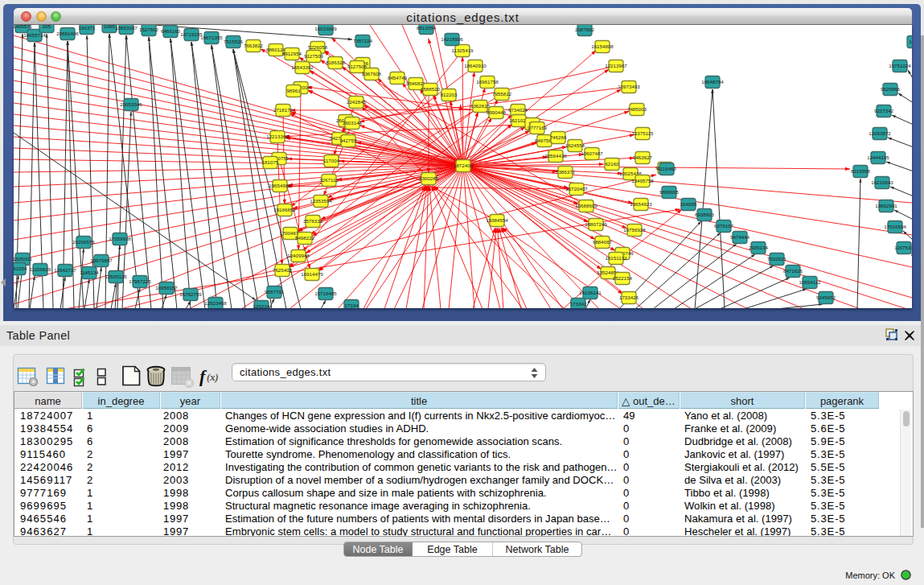  What do you see at coordinates (793, 270) in the screenshot?
I see `svg-text: 8471626` at bounding box center [793, 270].